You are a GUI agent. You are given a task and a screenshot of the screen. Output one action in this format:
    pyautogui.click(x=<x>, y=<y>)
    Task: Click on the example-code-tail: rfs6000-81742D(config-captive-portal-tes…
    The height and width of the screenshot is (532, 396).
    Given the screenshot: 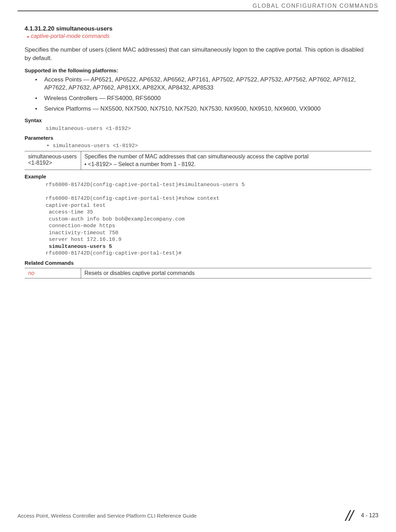 What is the action you would take?
    pyautogui.click(x=209, y=254)
    